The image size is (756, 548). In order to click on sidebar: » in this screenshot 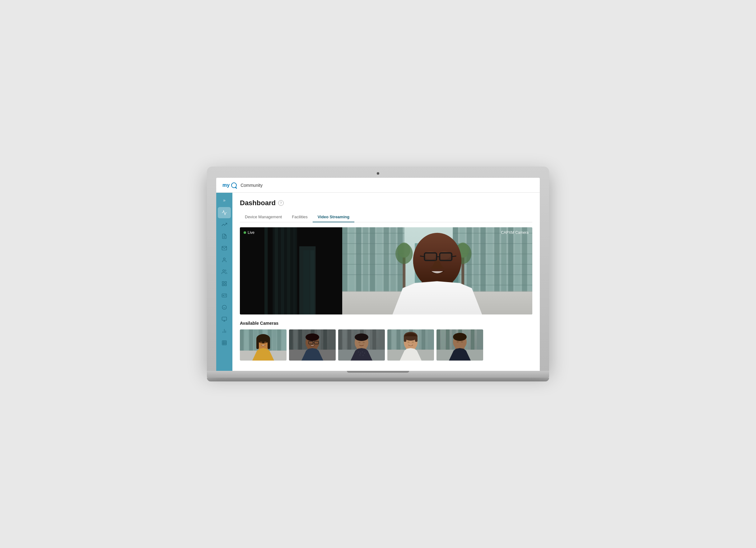, I will do `click(224, 282)`.